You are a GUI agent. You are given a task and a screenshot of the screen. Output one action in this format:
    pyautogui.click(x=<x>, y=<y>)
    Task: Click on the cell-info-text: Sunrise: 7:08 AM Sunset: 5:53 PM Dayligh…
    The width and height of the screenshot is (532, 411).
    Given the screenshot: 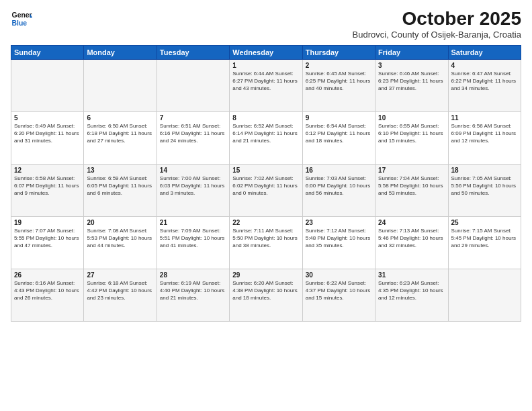 What is the action you would take?
    pyautogui.click(x=120, y=238)
    